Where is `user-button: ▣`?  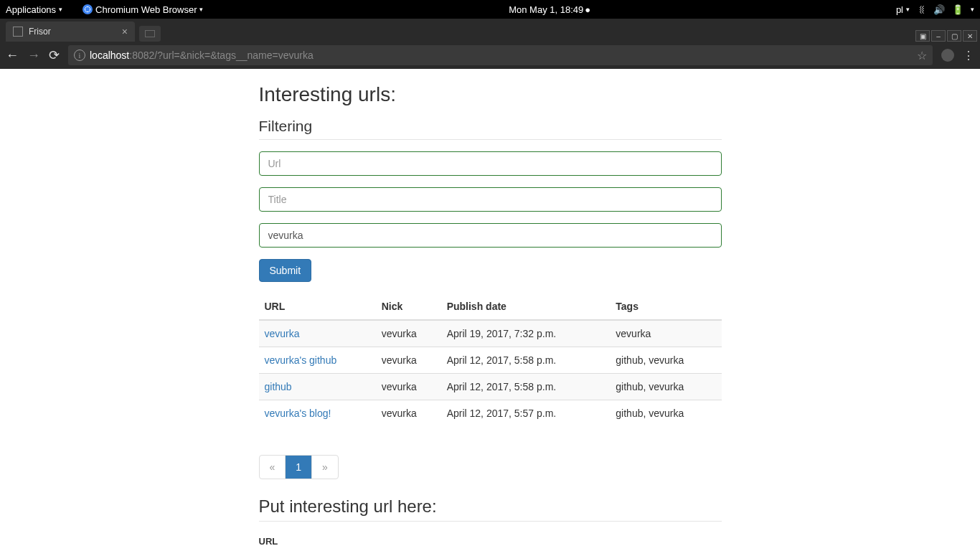
user-button: ▣ is located at coordinates (923, 36).